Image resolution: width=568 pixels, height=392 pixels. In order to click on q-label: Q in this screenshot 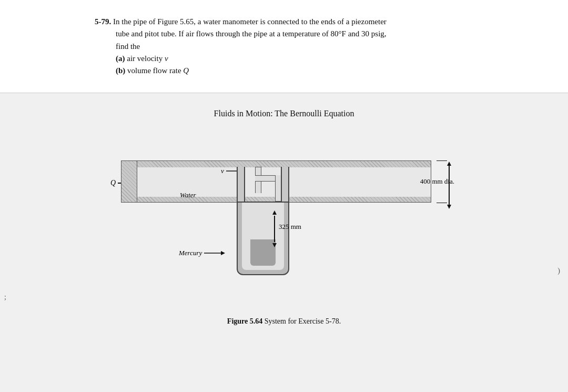, I will do `click(113, 183)`.